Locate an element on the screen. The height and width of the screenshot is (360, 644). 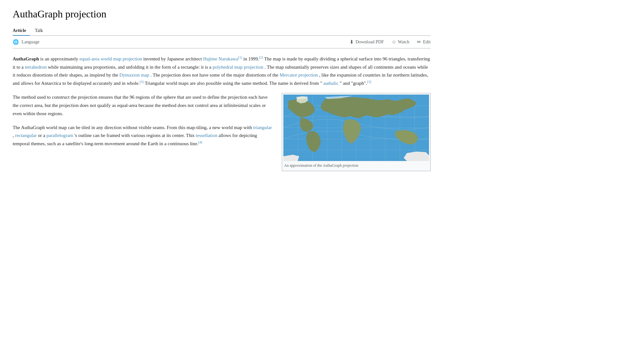
link-rectangular: rectangular is located at coordinates (26, 135).